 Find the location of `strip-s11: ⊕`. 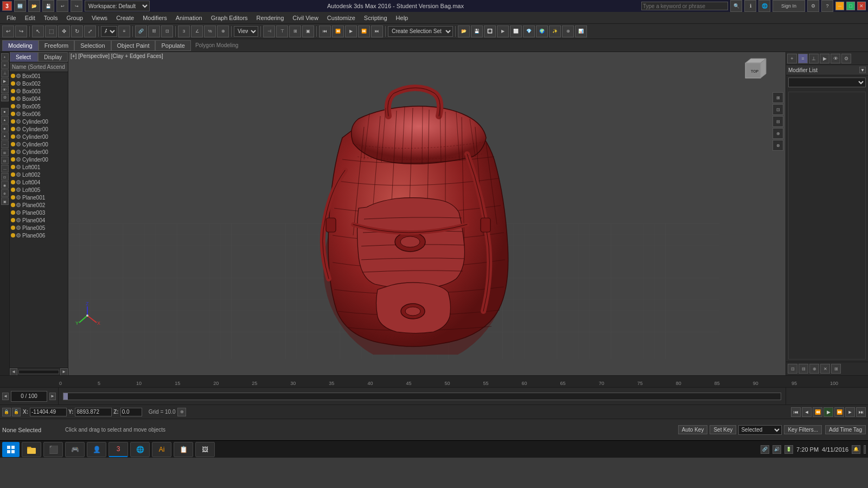

strip-s11: ⊕ is located at coordinates (5, 193).